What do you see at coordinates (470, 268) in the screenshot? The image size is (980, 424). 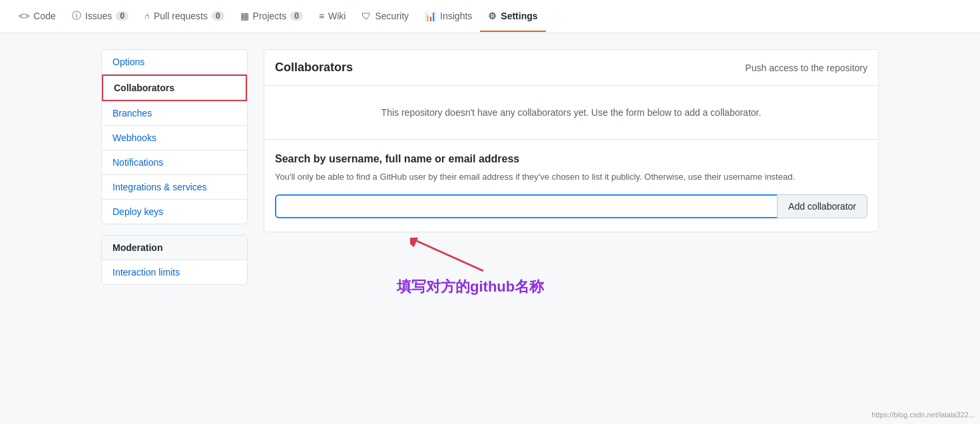 I see `annotation-arrow-container: 填写对方的github名称` at bounding box center [470, 268].